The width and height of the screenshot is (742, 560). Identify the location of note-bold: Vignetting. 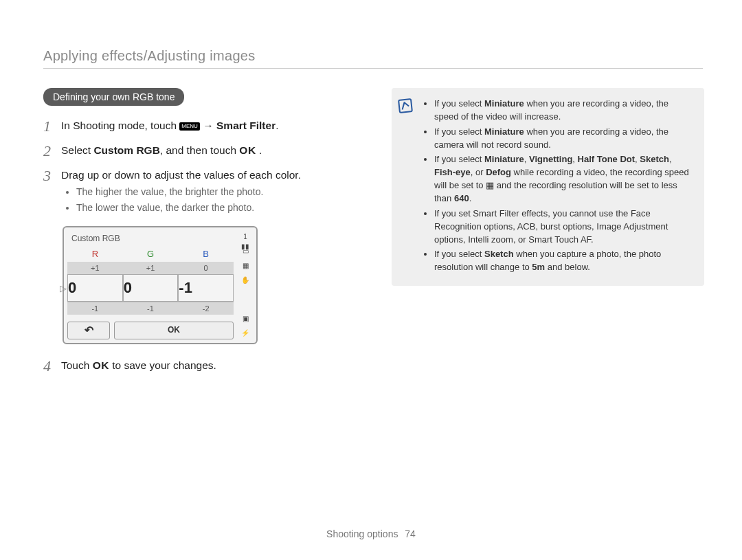
(551, 159).